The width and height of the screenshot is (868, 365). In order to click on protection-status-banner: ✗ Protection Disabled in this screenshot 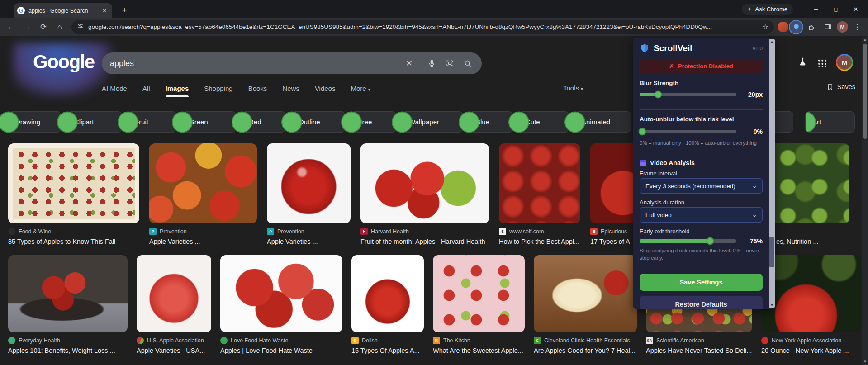, I will do `click(701, 66)`.